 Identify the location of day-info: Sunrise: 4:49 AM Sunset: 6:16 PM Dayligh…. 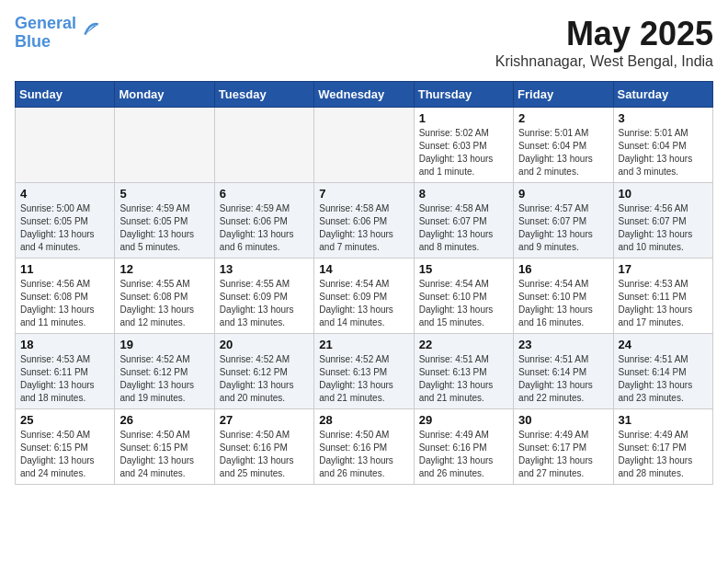
(463, 454).